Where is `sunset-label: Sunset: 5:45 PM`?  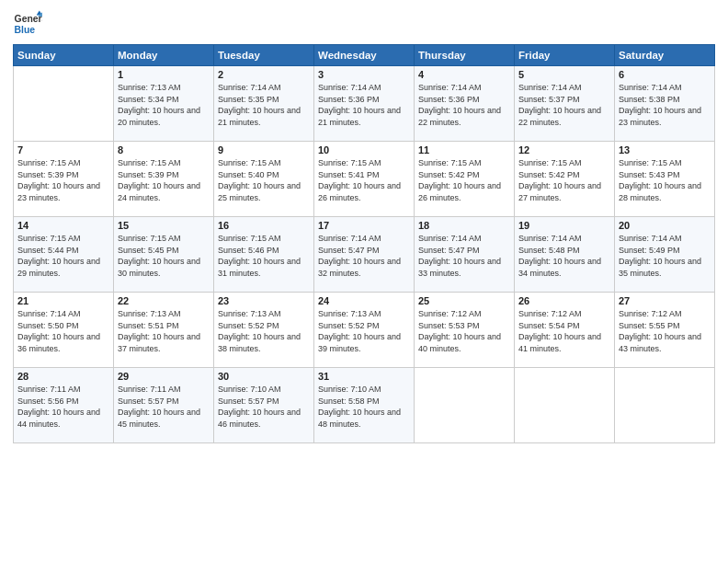 sunset-label: Sunset: 5:45 PM is located at coordinates (149, 250).